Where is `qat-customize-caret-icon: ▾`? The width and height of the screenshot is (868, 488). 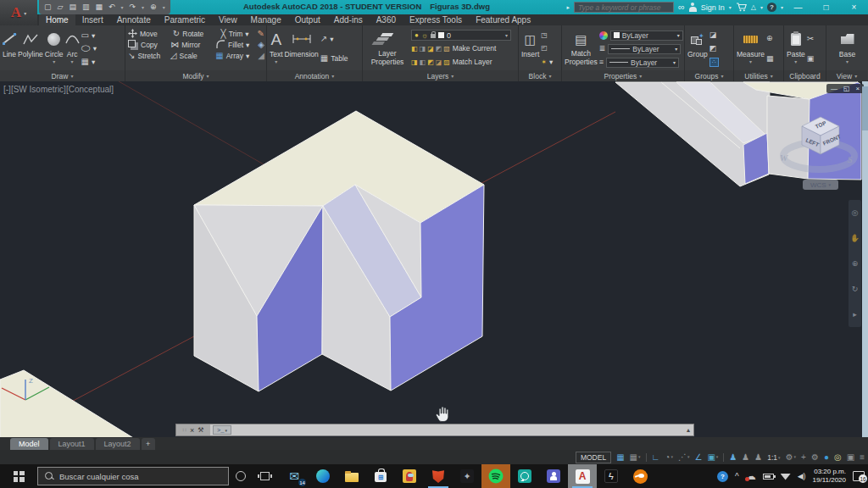 qat-customize-caret-icon: ▾ is located at coordinates (164, 8).